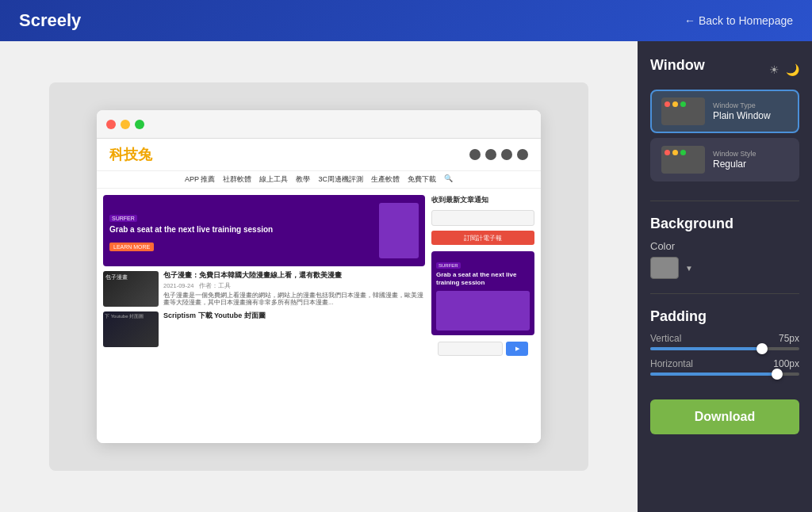 This screenshot has width=812, height=512. Describe the element at coordinates (242, 231) in the screenshot. I see `banner-text: SURFER Grab a seat at the next live trai…` at that location.